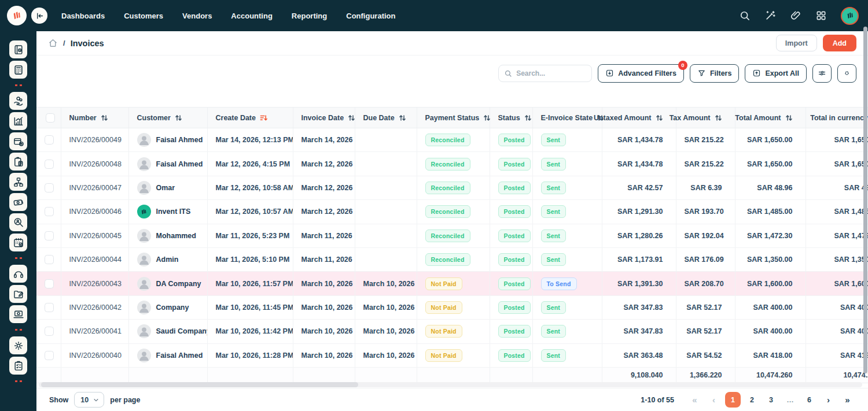 The height and width of the screenshot is (411, 868). What do you see at coordinates (641, 73) in the screenshot?
I see `advanced-filters-button: Advanced Filters 0` at bounding box center [641, 73].